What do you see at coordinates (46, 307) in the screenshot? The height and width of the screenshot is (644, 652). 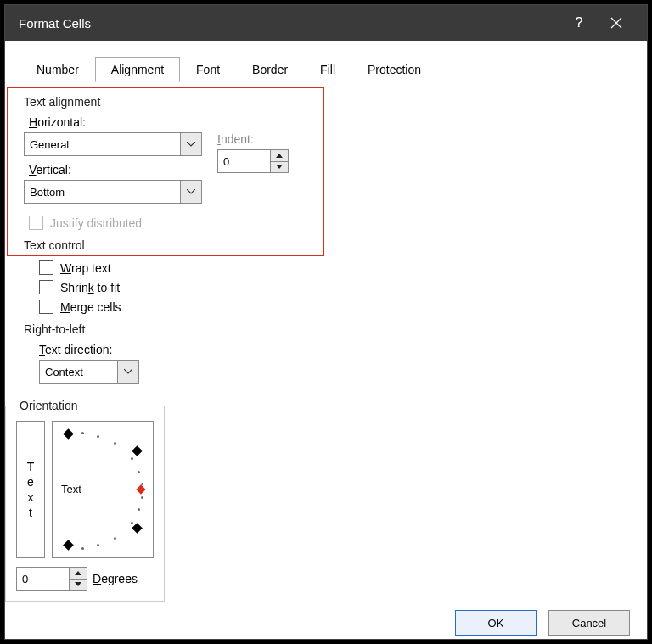 I see `merge-checkbox` at bounding box center [46, 307].